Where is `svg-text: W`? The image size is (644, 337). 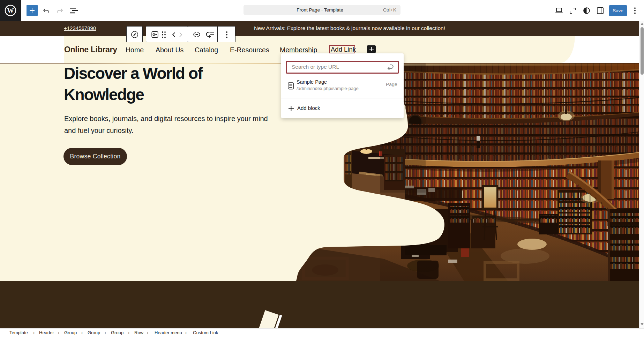
svg-text: W is located at coordinates (10, 10).